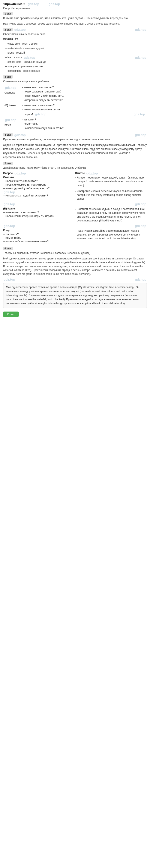  Describe the element at coordinates (84, 92) in the screenshot. I see `q-skolko-2: новых фильмов ты посмотрел?` at that location.